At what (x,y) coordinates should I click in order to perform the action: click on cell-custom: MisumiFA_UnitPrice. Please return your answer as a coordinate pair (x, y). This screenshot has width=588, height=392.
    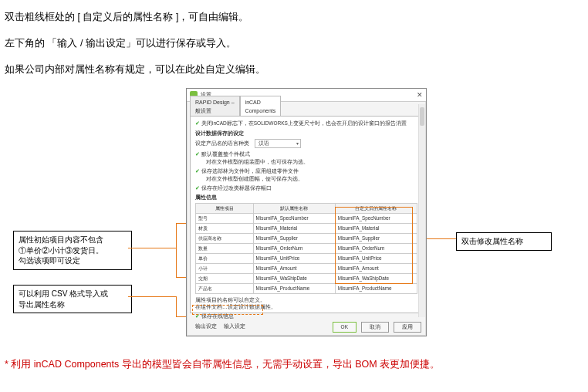
    Looking at the image, I should click on (376, 258).